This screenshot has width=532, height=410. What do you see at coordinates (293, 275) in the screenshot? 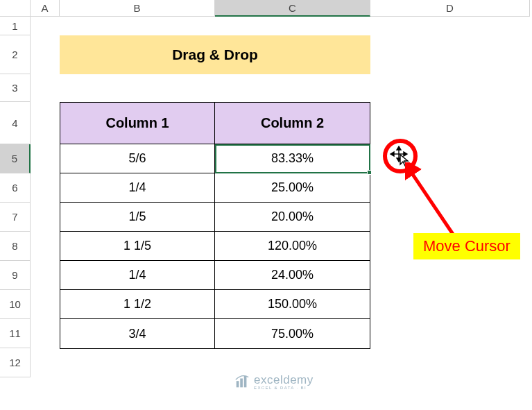
I see `cell-c9: 24.00%` at bounding box center [293, 275].